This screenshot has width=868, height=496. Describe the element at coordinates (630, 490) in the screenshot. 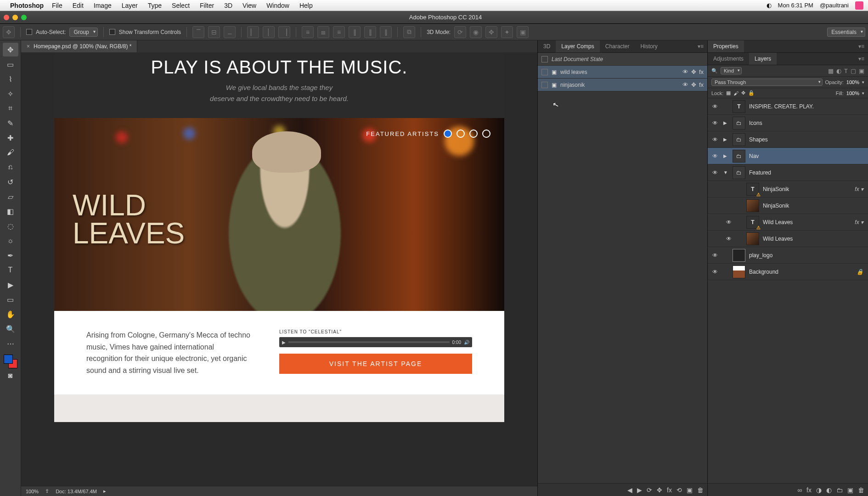

I see `prev-comp-icon: ◀` at that location.